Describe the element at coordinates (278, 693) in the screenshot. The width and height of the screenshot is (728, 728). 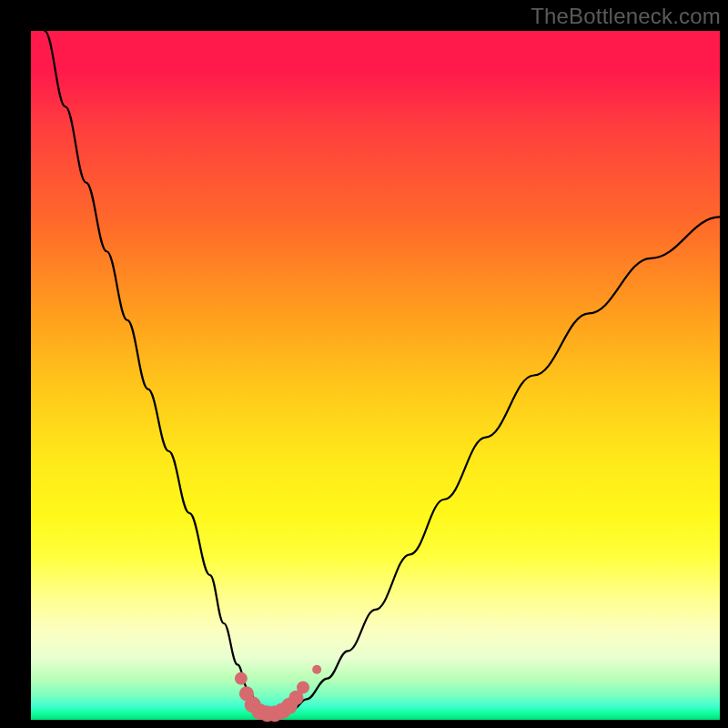
I see `highlight-markers` at that location.